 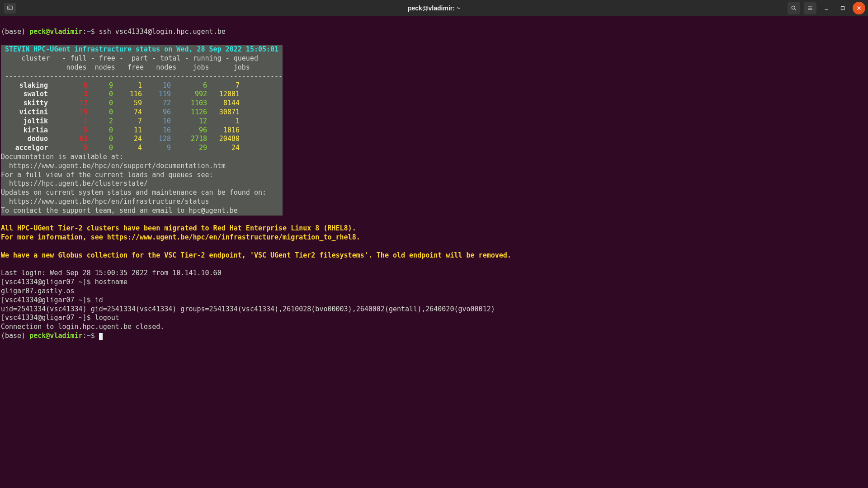 What do you see at coordinates (248, 309) in the screenshot?
I see `id-output: uid=2541334(vsc41334) gid=2541334(vsc413…` at bounding box center [248, 309].